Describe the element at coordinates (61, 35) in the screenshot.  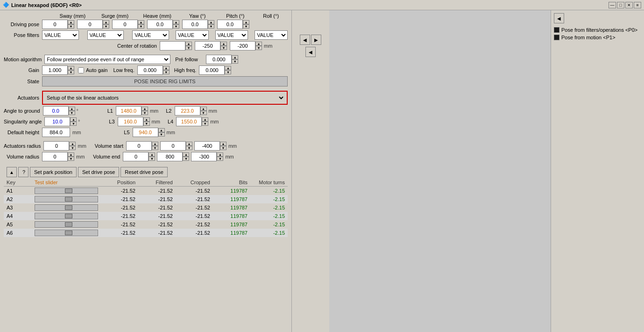
I see `pose-filter-sway: VALUE` at that location.